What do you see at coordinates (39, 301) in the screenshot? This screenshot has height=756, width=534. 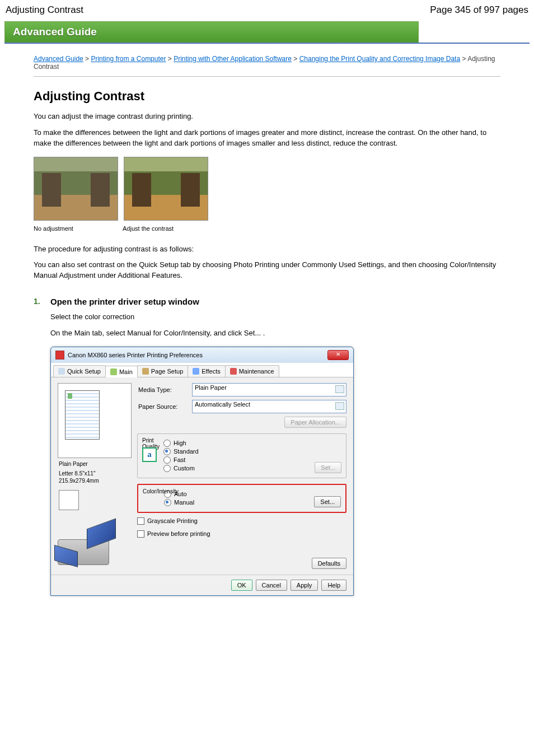 I see `step-number: 1.` at bounding box center [39, 301].